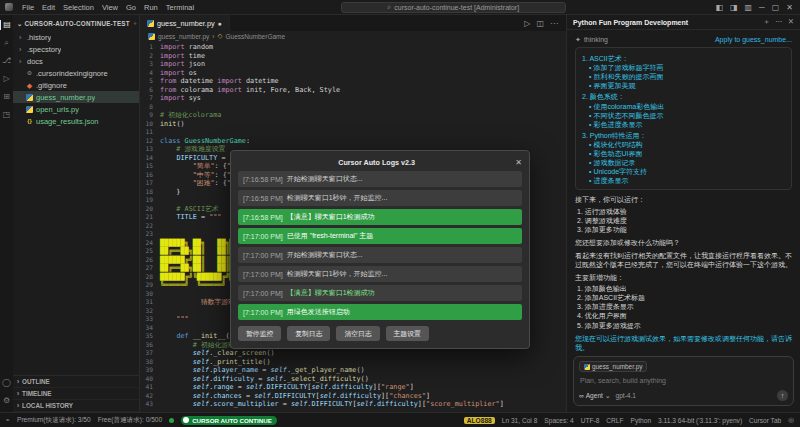 The image size is (800, 427). Describe the element at coordinates (626, 396) in the screenshot. I see `model-selector: gpt-4.1` at that location.